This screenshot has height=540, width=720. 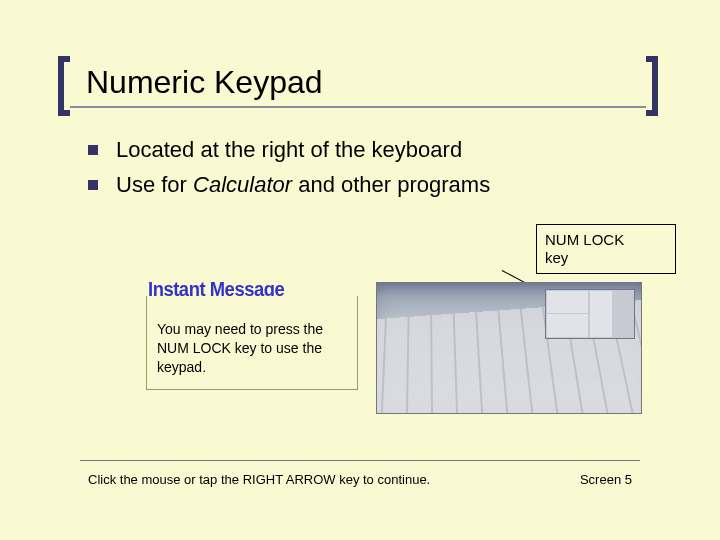 I want to click on bullet-list: Located at the right of the keyboard Use…, so click(x=368, y=170).